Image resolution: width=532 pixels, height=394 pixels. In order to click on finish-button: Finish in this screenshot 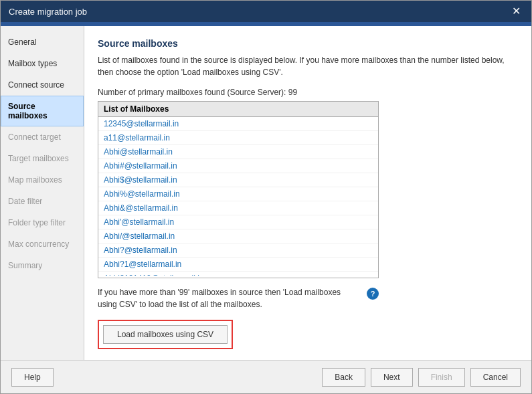, I will do `click(442, 377)`.